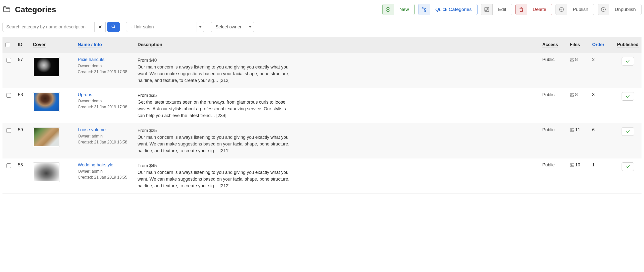 The image size is (644, 272). I want to click on delete-button: Delete, so click(534, 9).